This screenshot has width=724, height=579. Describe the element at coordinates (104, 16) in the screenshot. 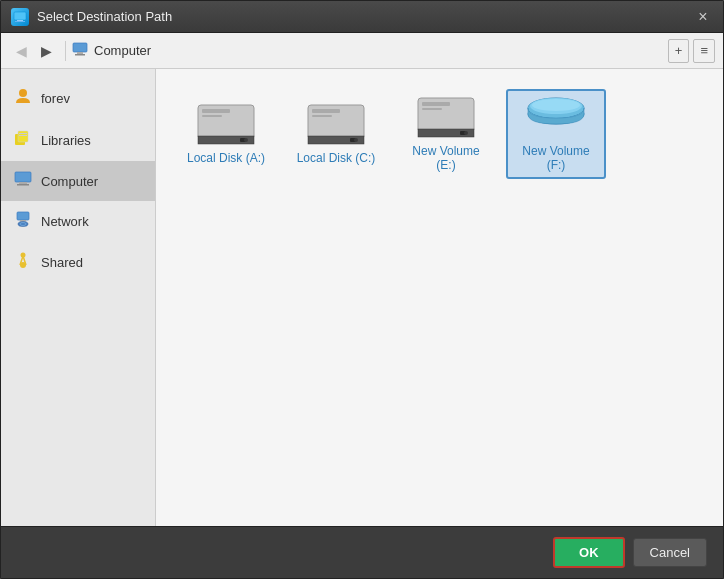

I see `dialog-title: Select Destination Path` at that location.